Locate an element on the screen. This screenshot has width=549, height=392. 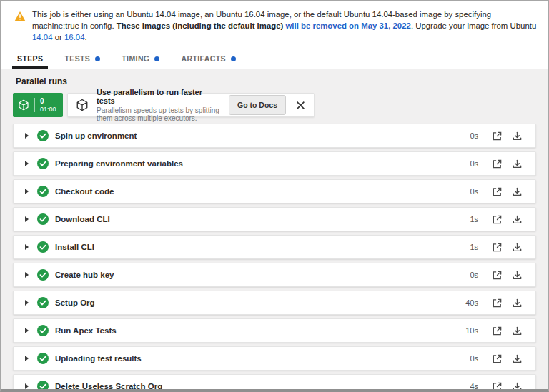
step-duration: 10s is located at coordinates (469, 331).